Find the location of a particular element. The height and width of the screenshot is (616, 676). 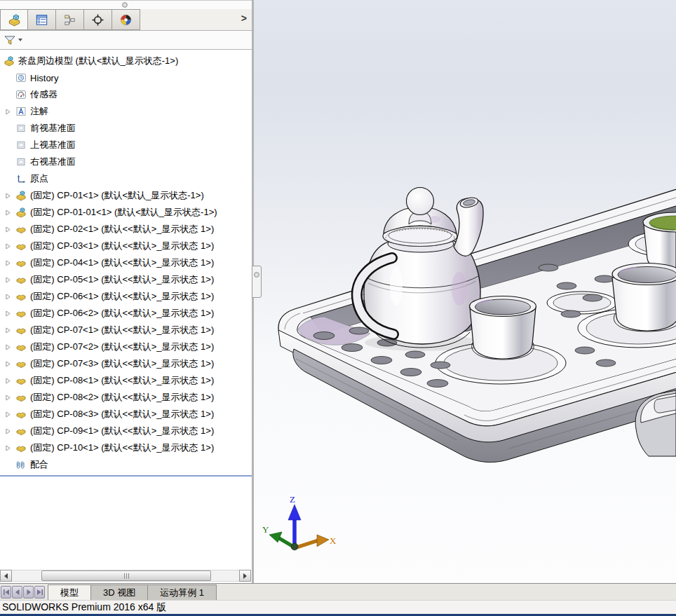

tree-item: History is located at coordinates (126, 78).